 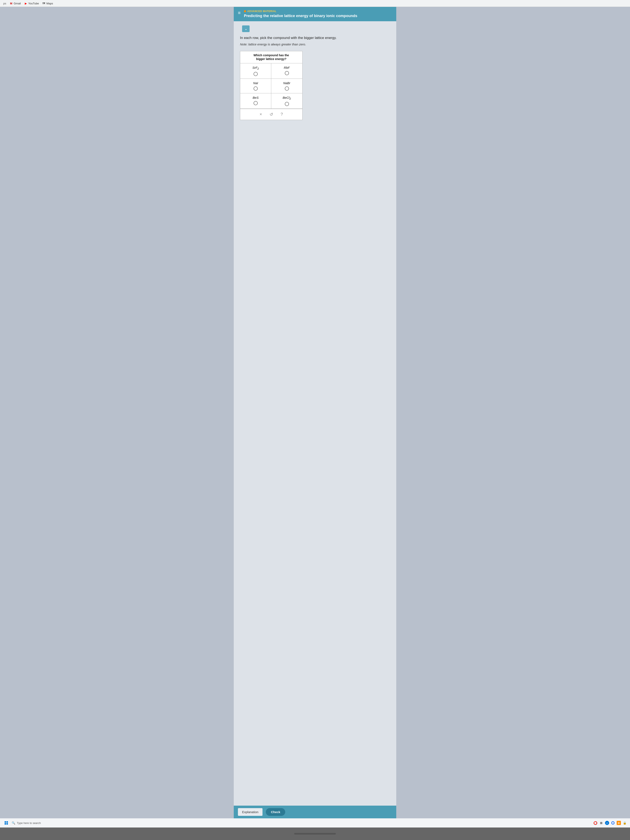 I want to click on photos-icon: 🖼, so click(x=619, y=823).